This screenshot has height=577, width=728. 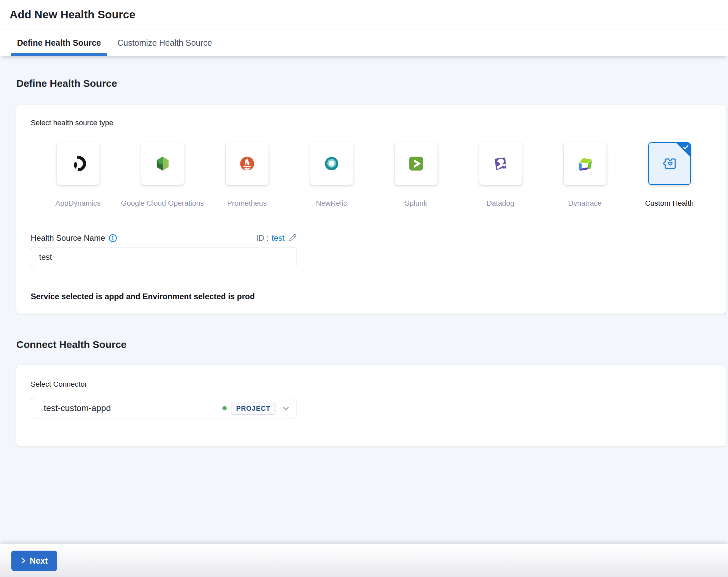 I want to click on tab-bar: Define Health Source Customize Health So…, so click(x=364, y=43).